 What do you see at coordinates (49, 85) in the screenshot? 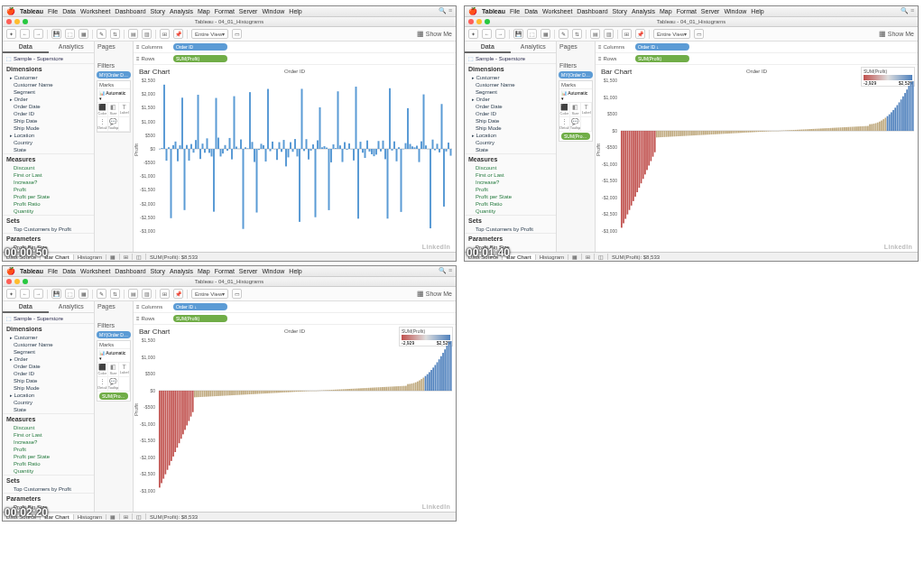
I see `dim-customer-name: Customer Name` at bounding box center [49, 85].